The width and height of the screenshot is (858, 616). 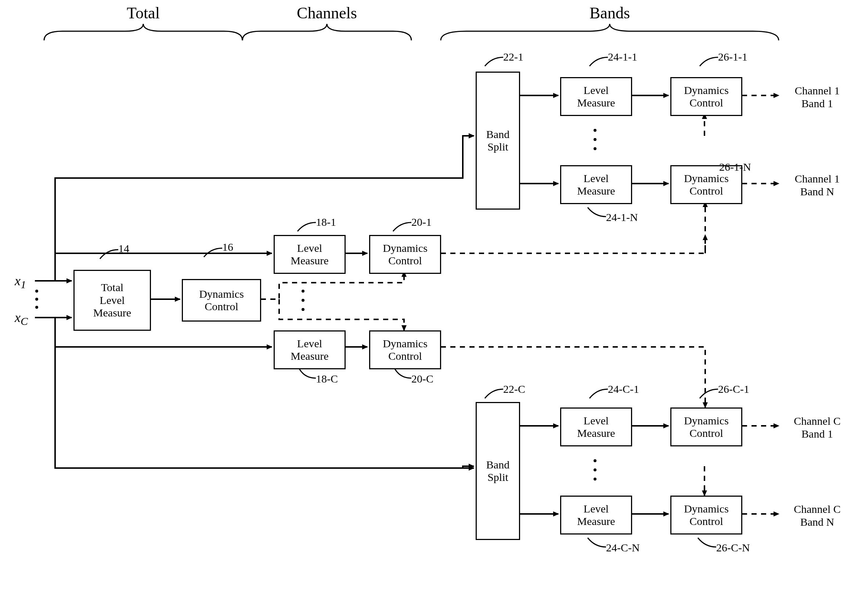 I want to click on ref-26-c-n: 26-C-N, so click(x=733, y=548).